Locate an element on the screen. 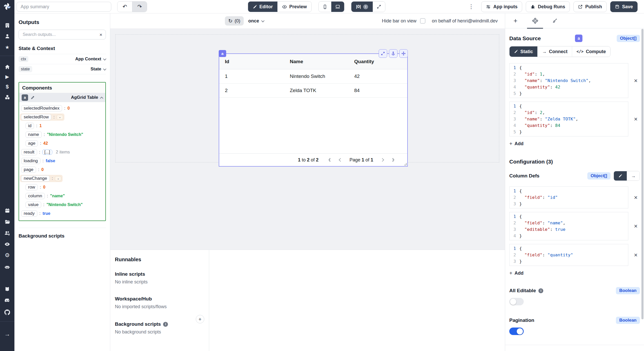 The width and height of the screenshot is (644, 351). tab-styling is located at coordinates (555, 21).